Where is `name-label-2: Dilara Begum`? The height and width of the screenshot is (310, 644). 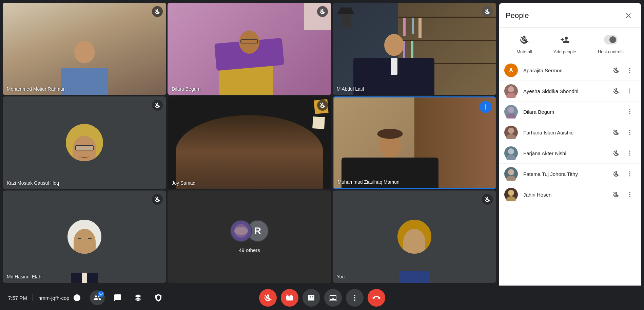
name-label-2: Dilara Begum is located at coordinates (186, 89).